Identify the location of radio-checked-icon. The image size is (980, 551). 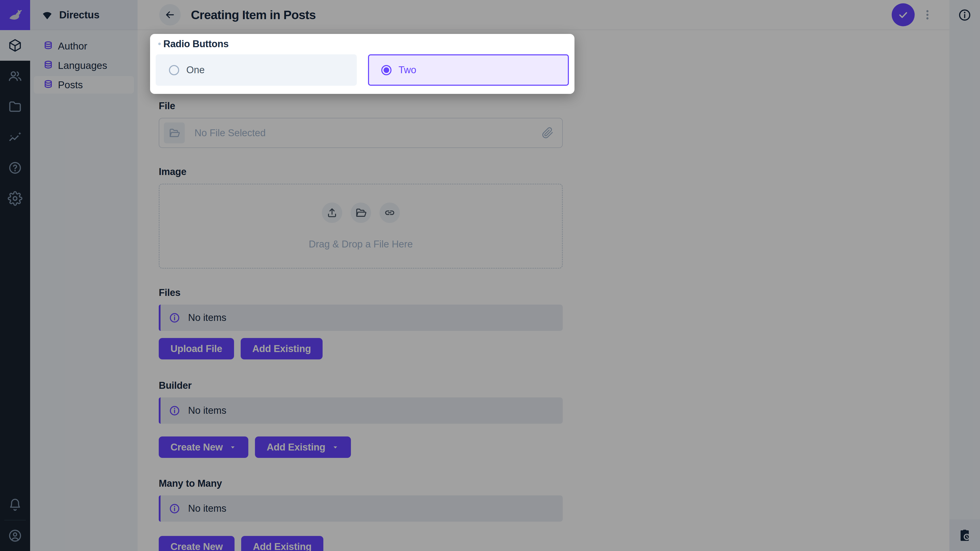
(387, 70).